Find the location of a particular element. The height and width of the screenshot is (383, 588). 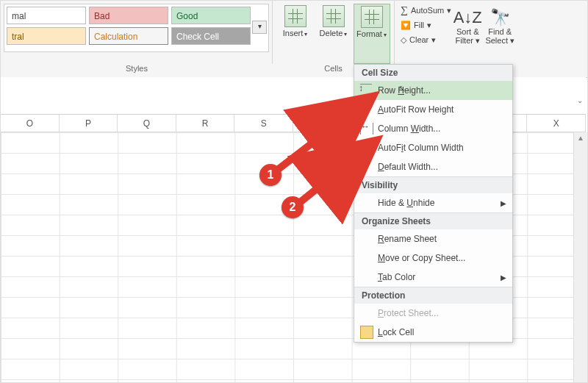

col-header: P is located at coordinates (89, 124).